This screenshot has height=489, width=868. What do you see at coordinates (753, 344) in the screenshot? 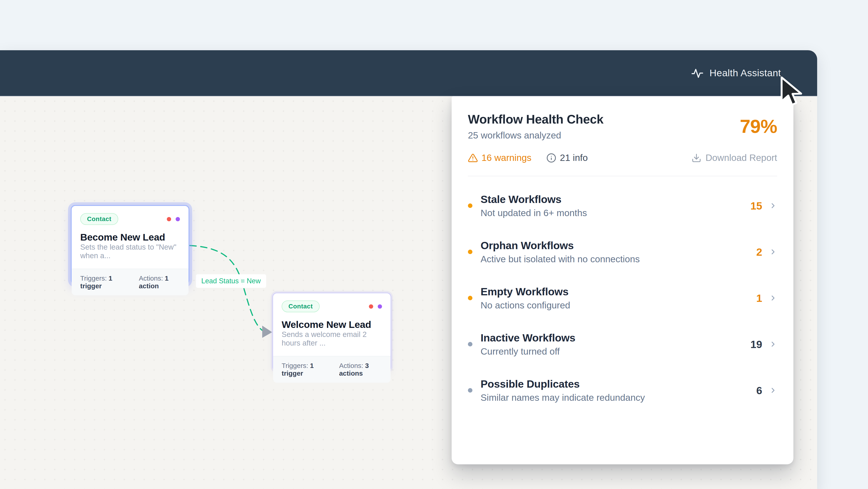
I see `issue-count: 19` at bounding box center [753, 344].